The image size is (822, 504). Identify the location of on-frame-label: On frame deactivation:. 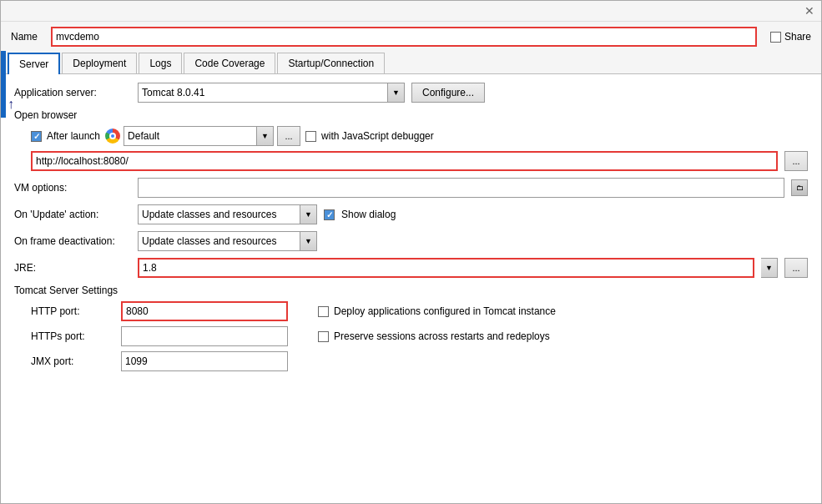
(73, 241).